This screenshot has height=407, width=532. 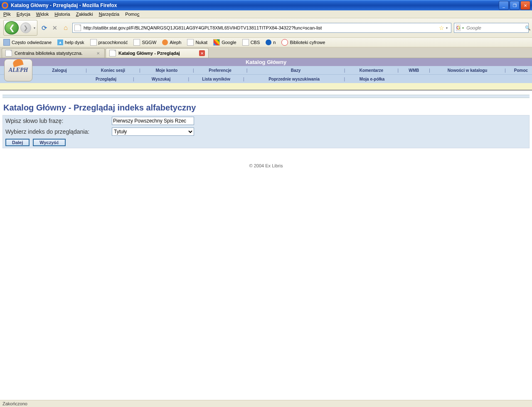 What do you see at coordinates (59, 132) in the screenshot?
I see `label-index: Wybierz indeks do przeglądania:` at bounding box center [59, 132].